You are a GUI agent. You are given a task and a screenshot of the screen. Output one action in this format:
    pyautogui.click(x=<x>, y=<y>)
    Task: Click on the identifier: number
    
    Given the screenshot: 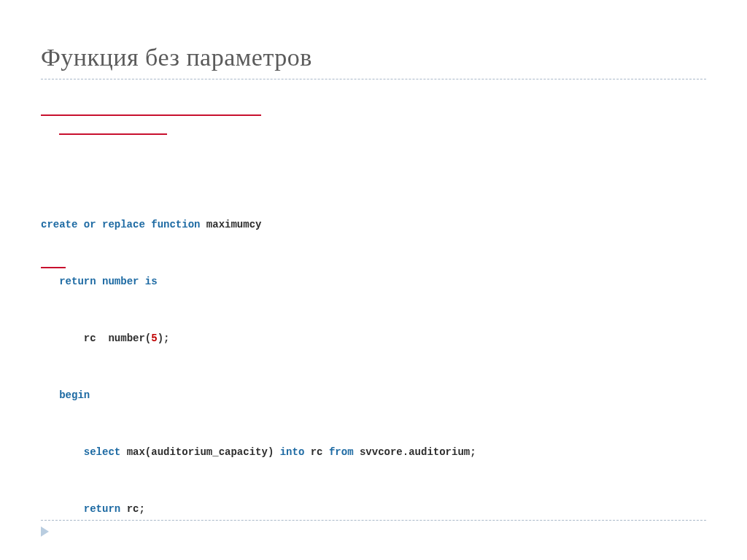 What is the action you would take?
    pyautogui.click(x=121, y=338)
    